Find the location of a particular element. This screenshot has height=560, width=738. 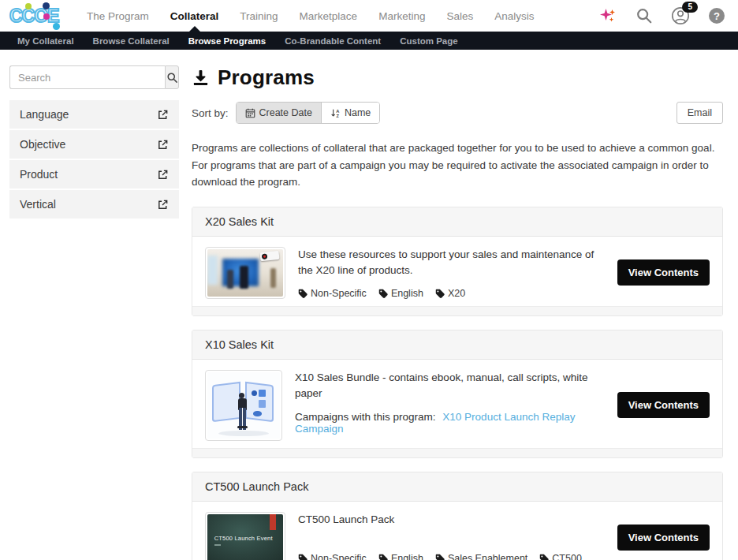

tags-row: Non-SpecificEnglishSales EnablementCT500 is located at coordinates (451, 552).